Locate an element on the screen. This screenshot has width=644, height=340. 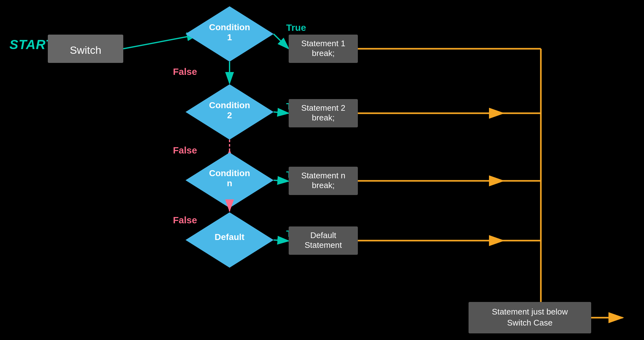
arrow-switch-cond1 is located at coordinates (161, 42).